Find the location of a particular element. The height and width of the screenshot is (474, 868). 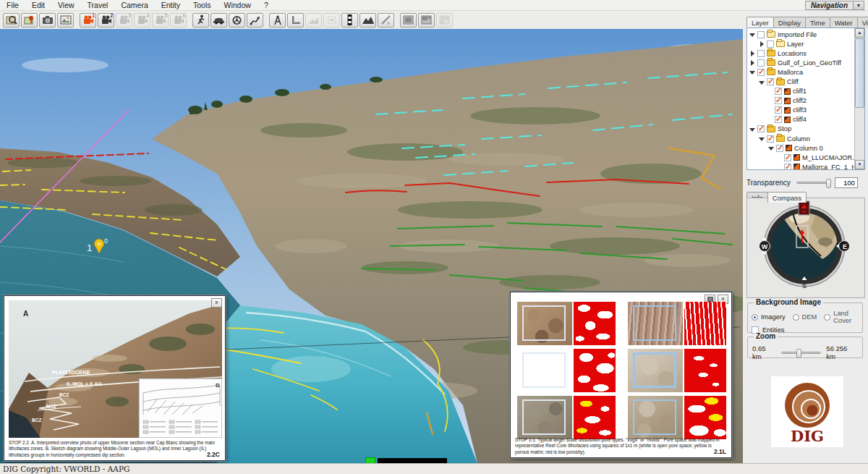

tree-item-cliff3: cliff3 is located at coordinates (801, 110).